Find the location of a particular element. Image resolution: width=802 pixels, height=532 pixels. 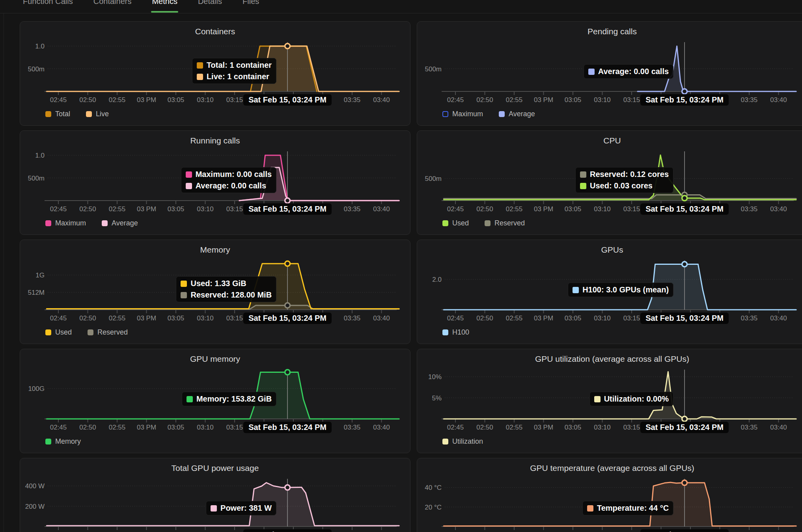

tab-details: Details is located at coordinates (210, 7).